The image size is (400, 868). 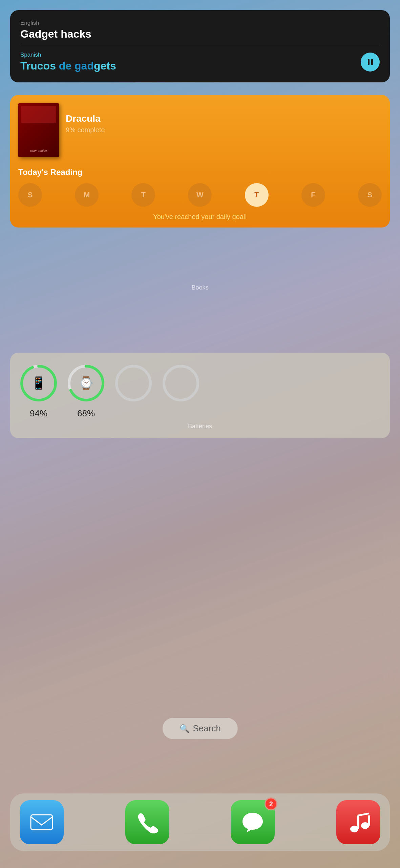 I want to click on battery-slot3-ring, so click(x=133, y=383).